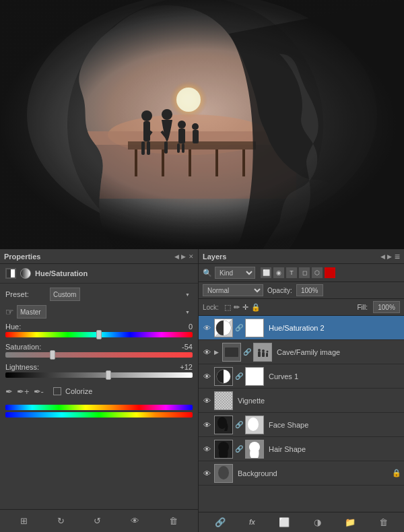 The image size is (404, 532). I want to click on channel-select-wrapper: Master Reds Yellows, so click(105, 312).